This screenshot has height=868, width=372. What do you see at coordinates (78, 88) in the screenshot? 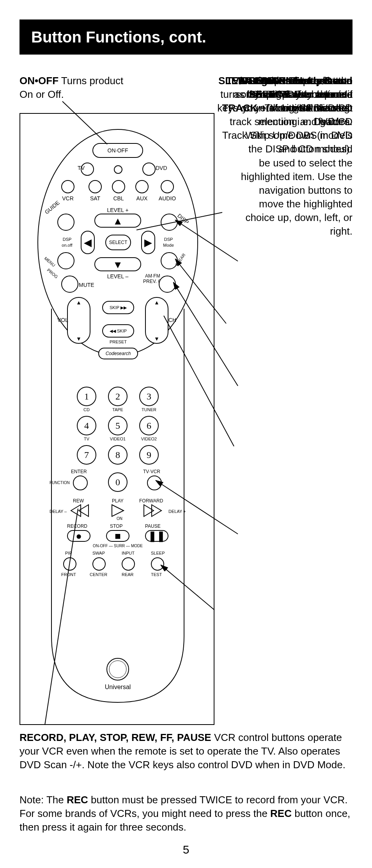
I see `callout-on-off: ON•OFF Turns product On or Off.` at bounding box center [78, 88].